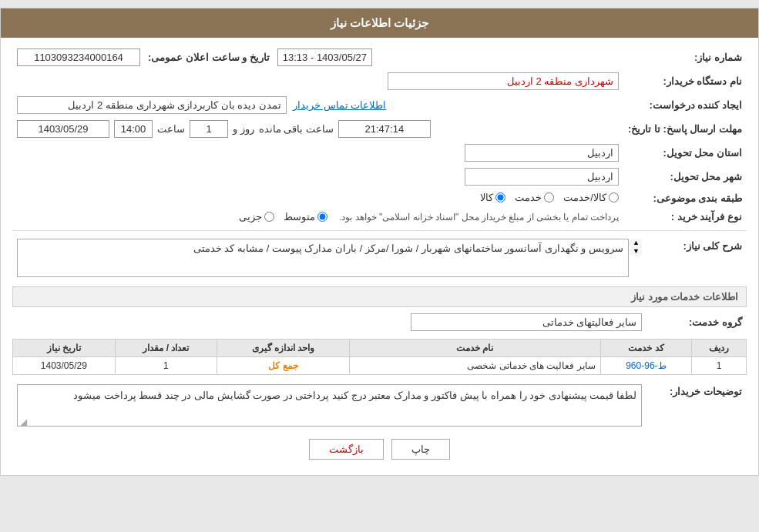 This screenshot has height=532, width=759. Describe the element at coordinates (317, 217) in the screenshot. I see `purchase-type-row: پرداخت تمام یا بخشی از مبلغ خریداز محل "…` at that location.